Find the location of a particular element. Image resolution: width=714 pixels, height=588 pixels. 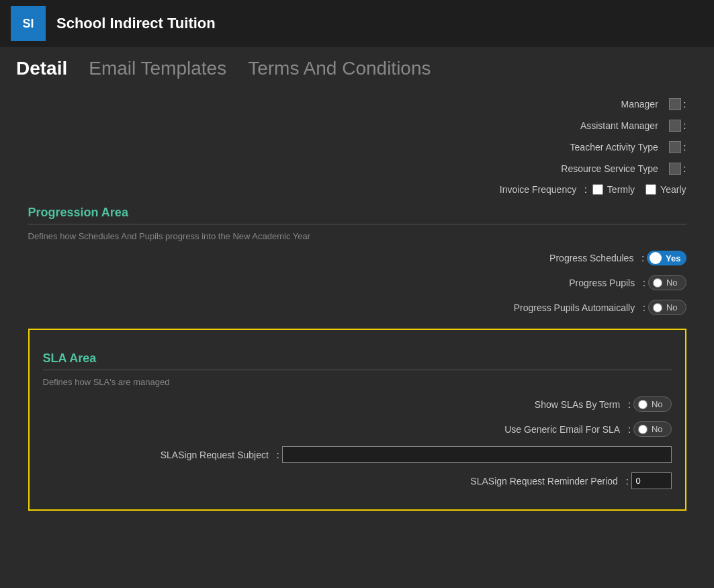

resource-service-type-label: Resource Service Type is located at coordinates (609, 169).